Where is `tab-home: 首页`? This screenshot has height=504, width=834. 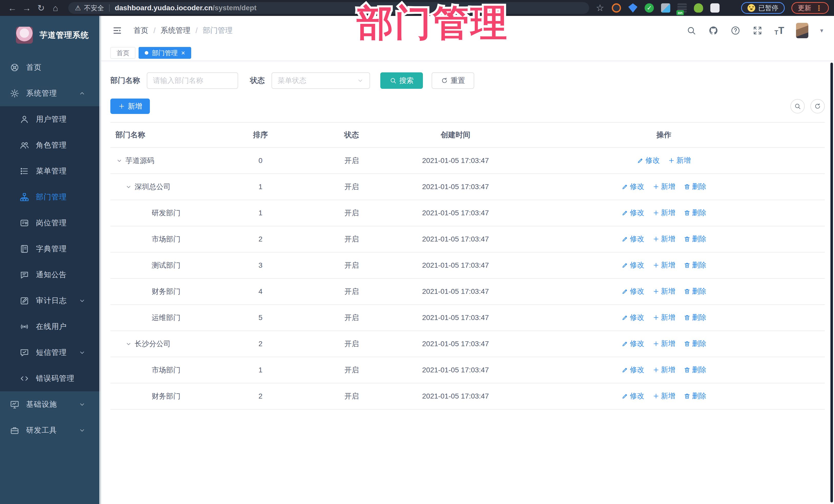
tab-home: 首页 is located at coordinates (123, 53).